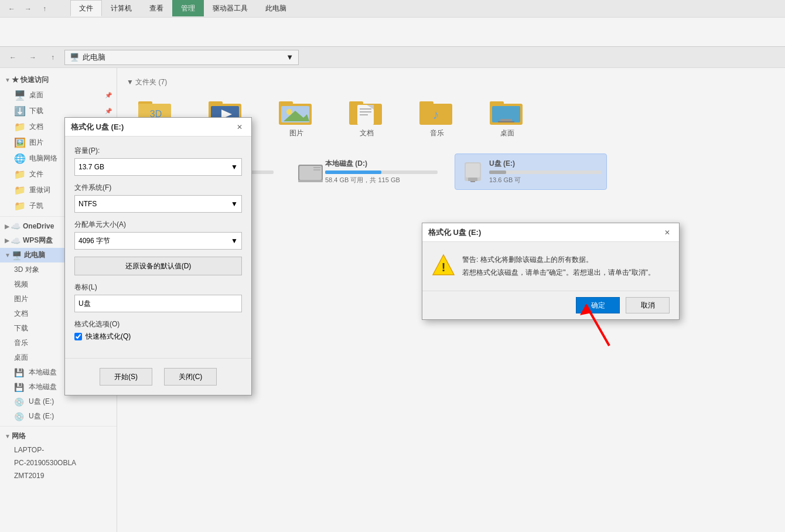 This screenshot has width=785, height=532. What do you see at coordinates (158, 257) in the screenshot?
I see `format-dialog: 格式化 U盘 (E:) ✕ 容量(P): 13.7 GB ▼ 文件系统(F) N…` at bounding box center [158, 257].